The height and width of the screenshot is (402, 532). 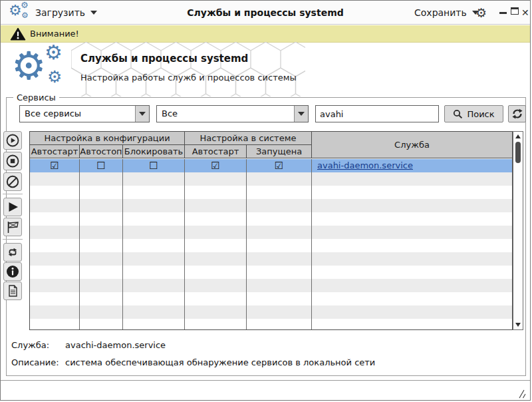 I want to click on service-link: avahi-daemon.service, so click(x=365, y=165).